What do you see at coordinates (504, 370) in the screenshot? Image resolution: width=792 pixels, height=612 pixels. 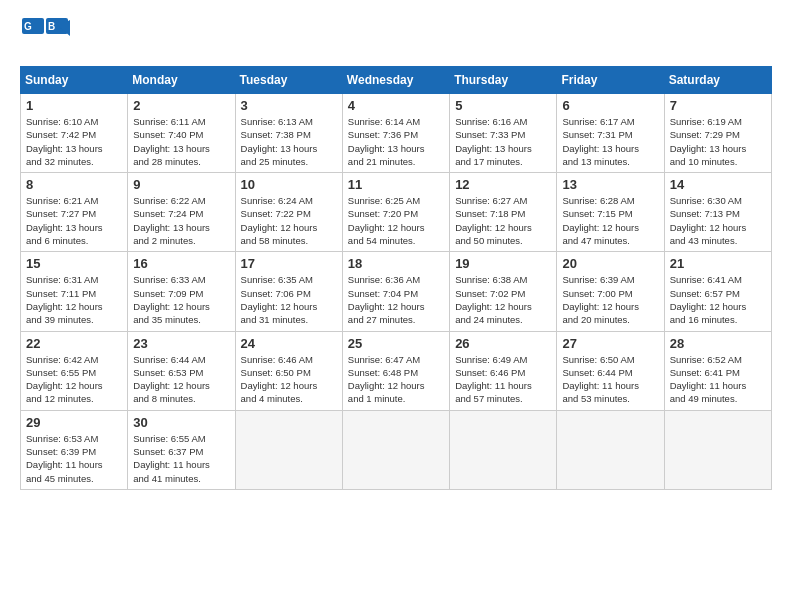 I see `table-row: 26Sunrise: 6:49 AM Sunset: 6:46 PM Dayli…` at bounding box center [504, 370].